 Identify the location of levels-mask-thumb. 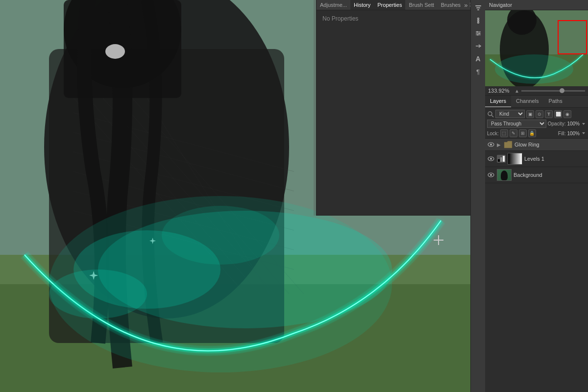
(515, 159).